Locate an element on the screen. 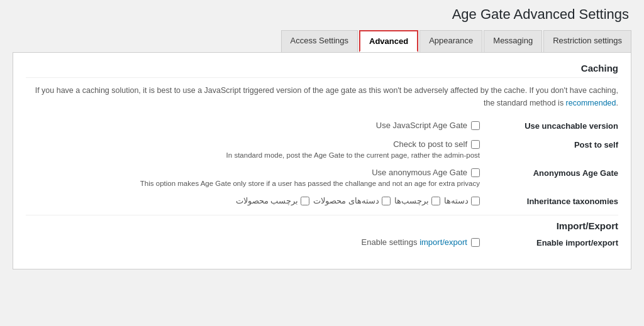  bargasb-products-label: برچسب محصولات is located at coordinates (273, 201).